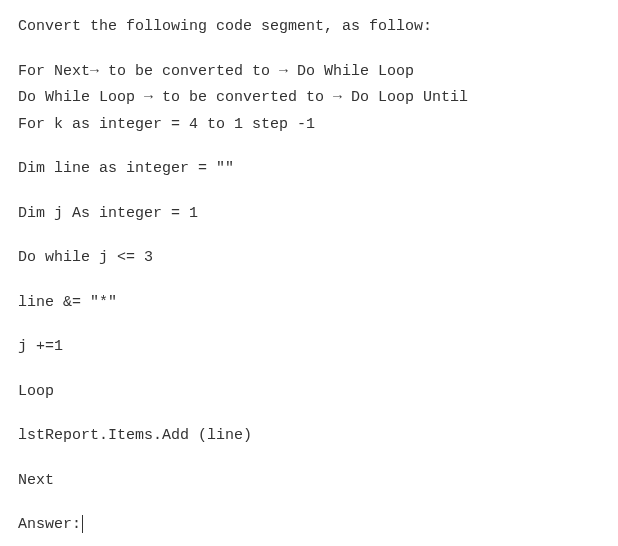 This screenshot has height=546, width=618. I want to click on code-line-7: Loop, so click(309, 392).